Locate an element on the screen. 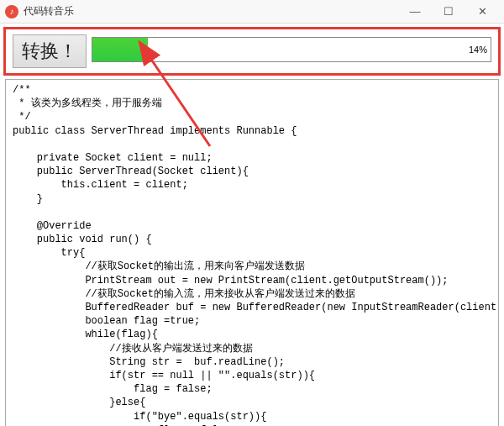 Image resolution: width=504 pixels, height=426 pixels. convert-button: 转换！ is located at coordinates (50, 51).